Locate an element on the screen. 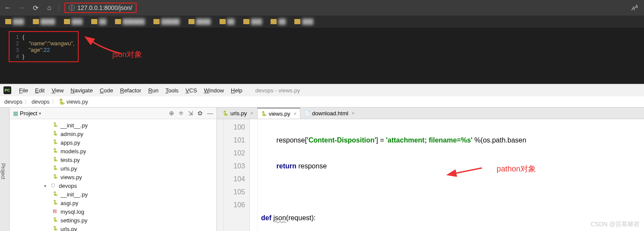 Image resolution: width=644 pixels, height=231 pixels. tool-window-strip: Project is located at coordinates (5, 169).